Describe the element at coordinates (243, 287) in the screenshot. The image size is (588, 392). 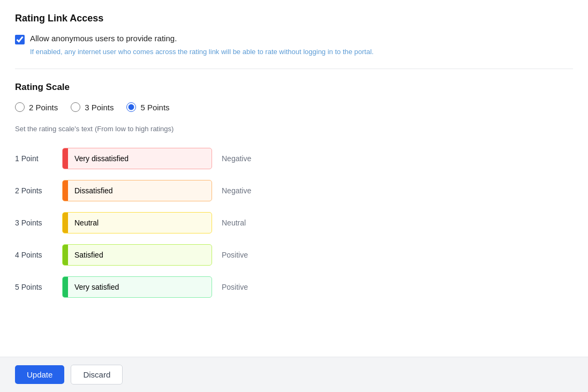
I see `rating-row-5-type: Positive` at that location.